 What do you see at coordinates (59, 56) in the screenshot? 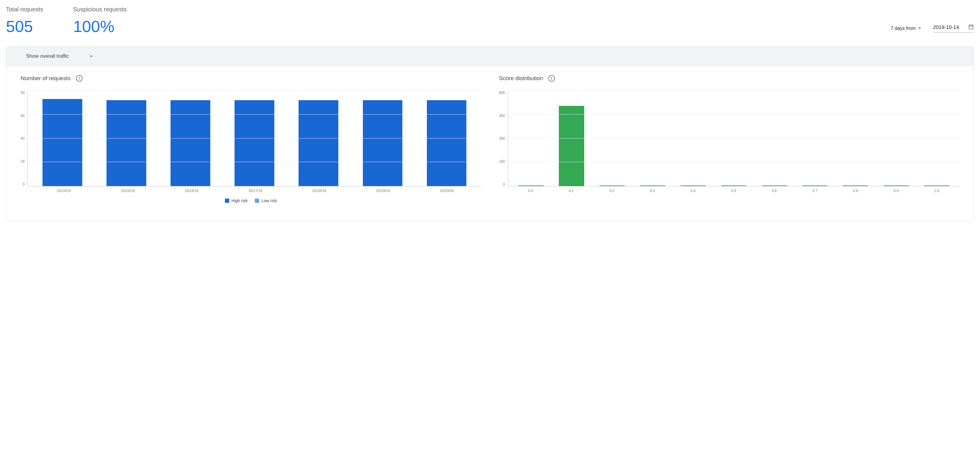
I see `traffic-filter-dropdown: Show overall traffic` at bounding box center [59, 56].